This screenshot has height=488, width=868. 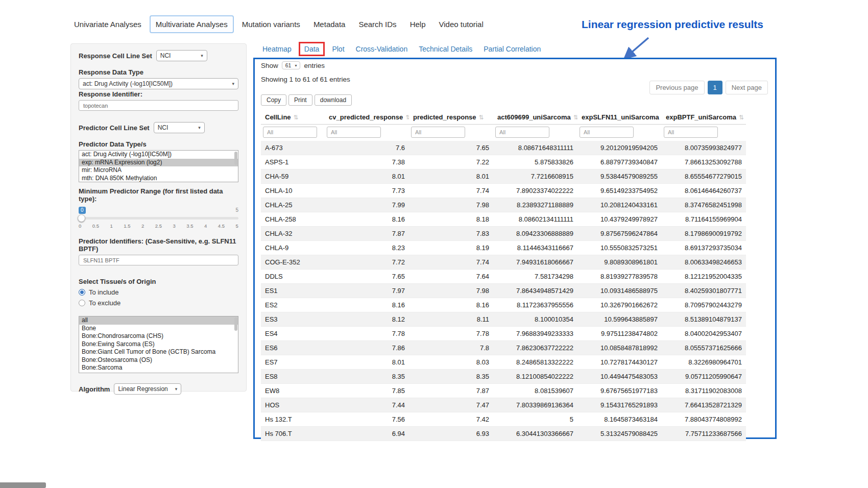 I want to click on print-button: Print, so click(x=300, y=100).